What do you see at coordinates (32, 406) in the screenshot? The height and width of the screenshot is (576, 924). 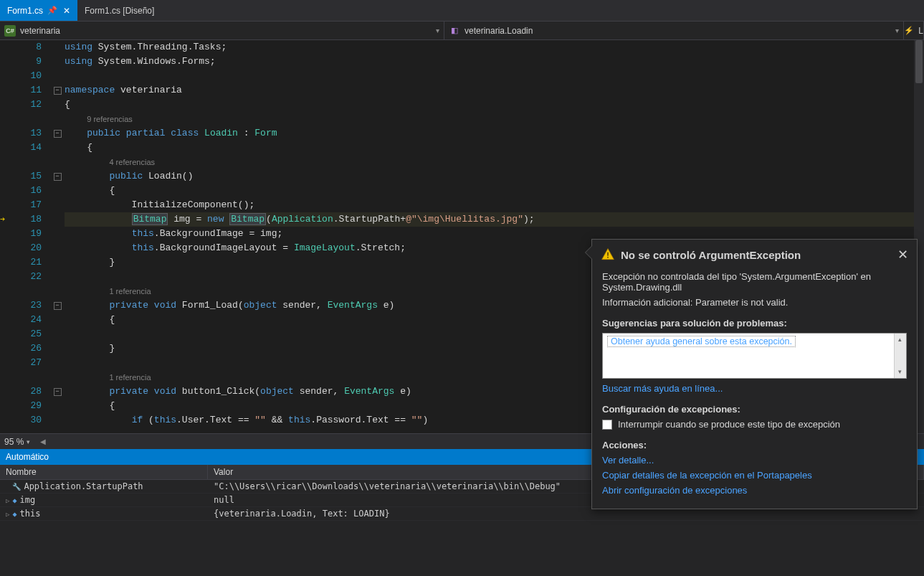 I see `line-number: 29` at bounding box center [32, 406].